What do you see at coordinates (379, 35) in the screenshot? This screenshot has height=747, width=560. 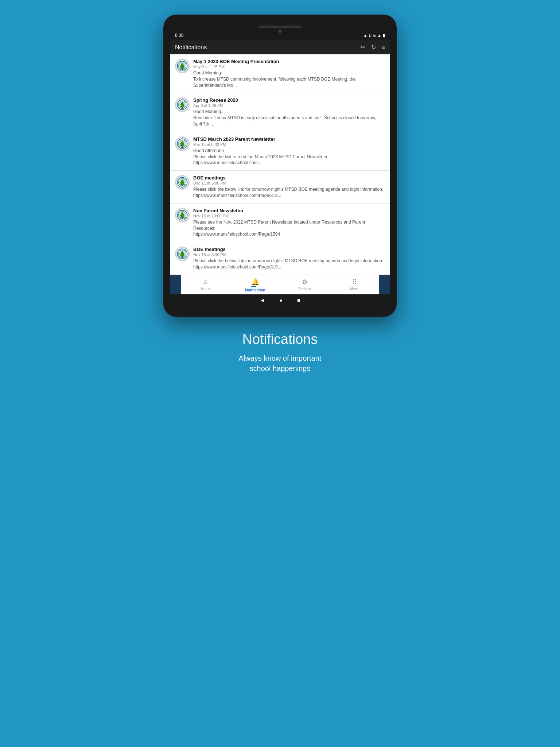 I see `signal-icon: ▲` at bounding box center [379, 35].